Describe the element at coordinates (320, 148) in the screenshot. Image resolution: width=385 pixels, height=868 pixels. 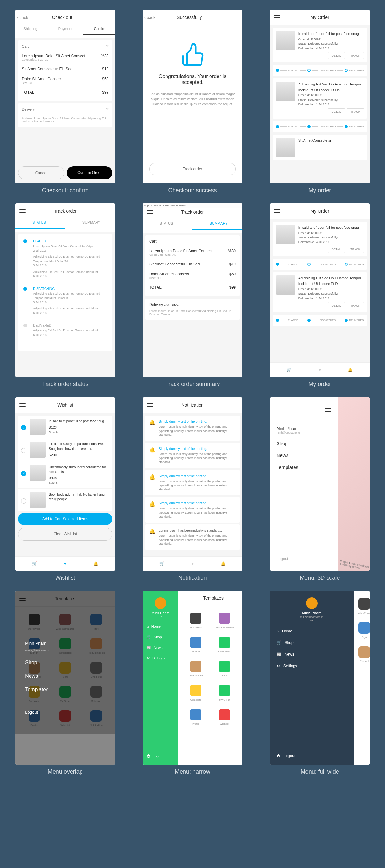
I see `order-card: Sit Amet Consectetur` at that location.